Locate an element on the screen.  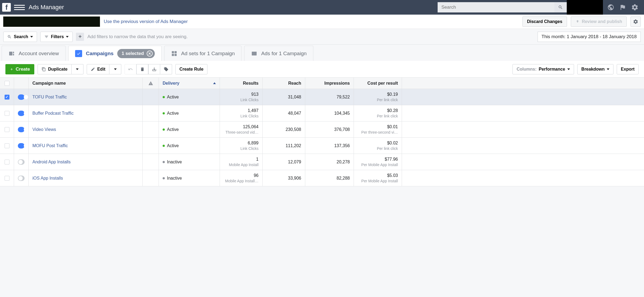
campaign-name-cell: iOS App Installs is located at coordinates (86, 178).